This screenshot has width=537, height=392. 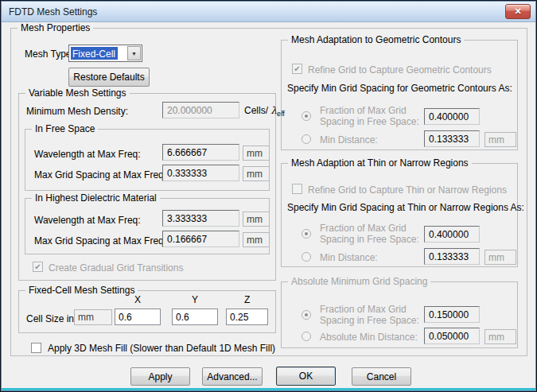 What do you see at coordinates (105, 53) in the screenshot?
I see `mesh-type-combobox: Fixed-Cell ▼` at bounding box center [105, 53].